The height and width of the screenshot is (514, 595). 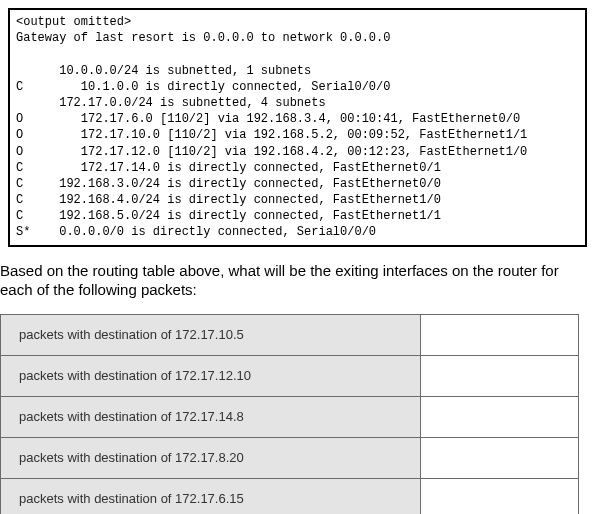 What do you see at coordinates (290, 376) in the screenshot?
I see `table-row: packets with destination of 172.17.12.10` at bounding box center [290, 376].